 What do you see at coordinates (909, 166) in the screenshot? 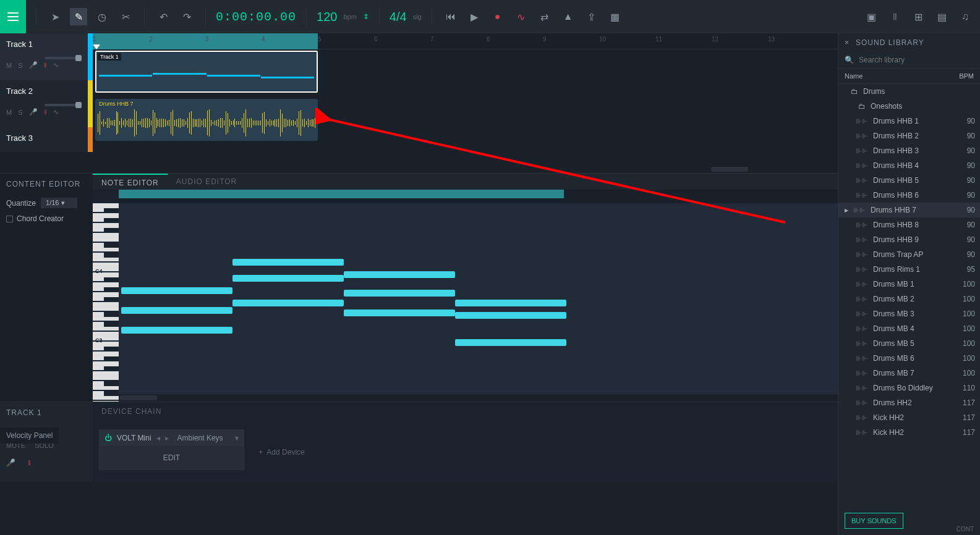
I see `library-item: ⊪⊩Drums HHB 490` at bounding box center [909, 166].